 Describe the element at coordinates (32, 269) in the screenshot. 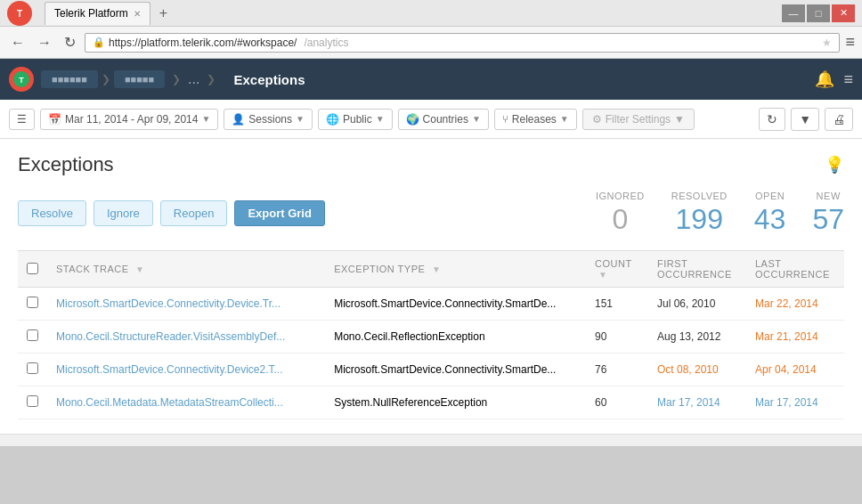

I see `select-all-header` at that location.